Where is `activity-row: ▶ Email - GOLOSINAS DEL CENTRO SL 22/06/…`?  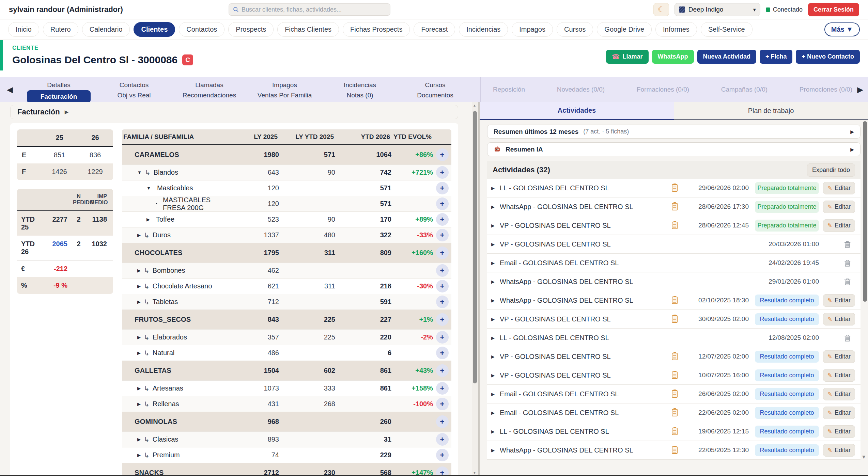
activity-row: ▶ Email - GOLOSINAS DEL CENTRO SL 22/06/… is located at coordinates (674, 413).